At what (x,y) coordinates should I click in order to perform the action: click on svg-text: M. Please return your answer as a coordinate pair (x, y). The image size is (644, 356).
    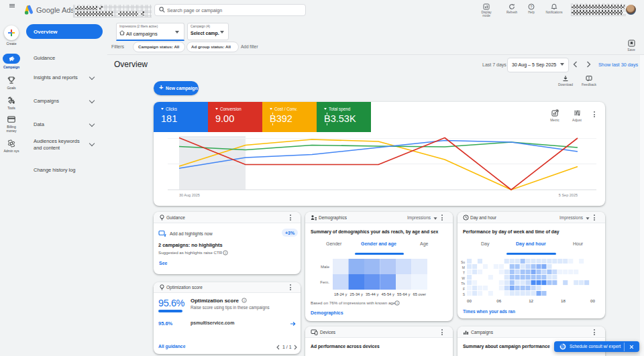
    Looking at the image, I should click on (464, 268).